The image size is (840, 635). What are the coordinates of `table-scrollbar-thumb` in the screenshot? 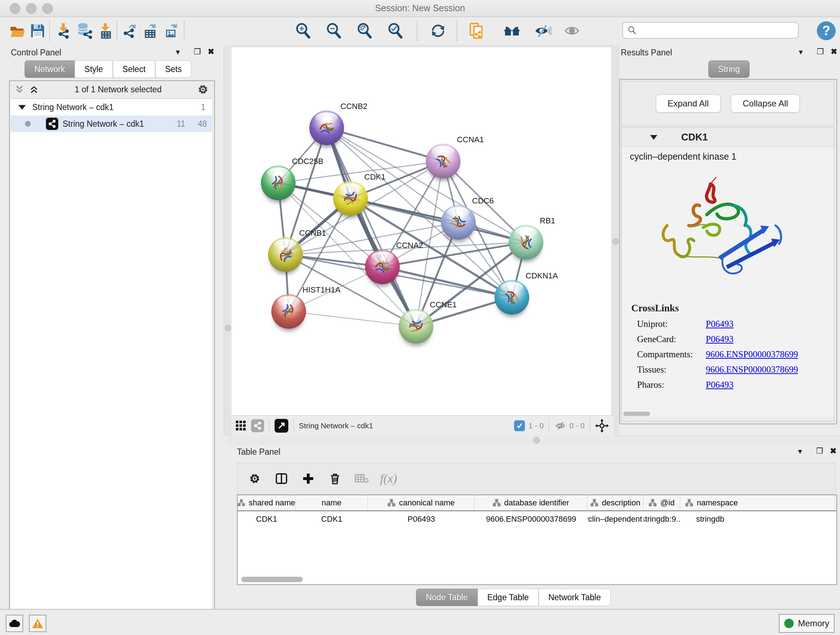 It's located at (272, 580).